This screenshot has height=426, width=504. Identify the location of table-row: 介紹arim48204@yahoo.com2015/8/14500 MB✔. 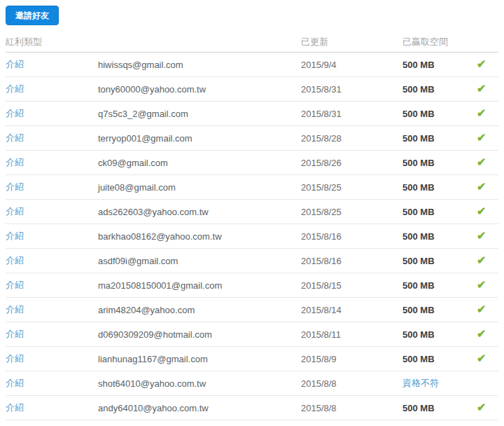
(252, 310).